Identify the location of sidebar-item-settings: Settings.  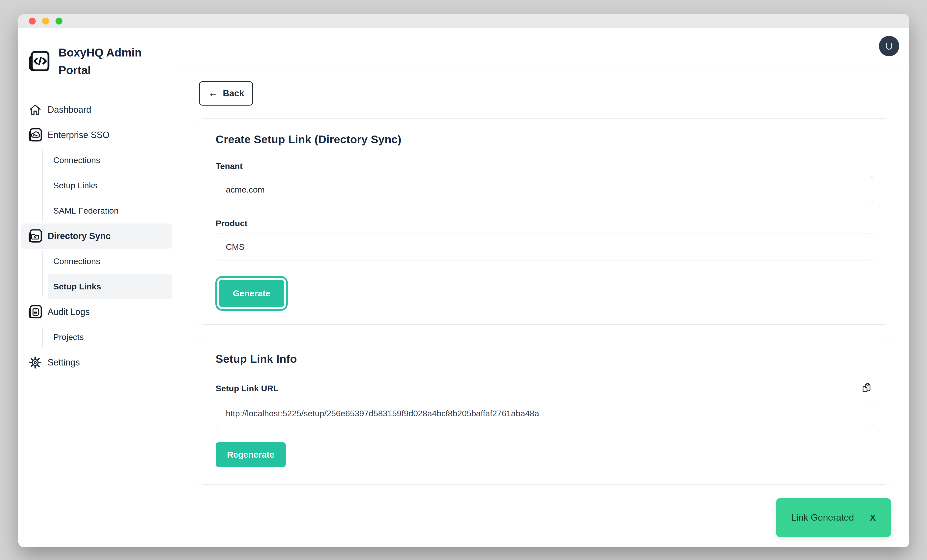
(97, 363).